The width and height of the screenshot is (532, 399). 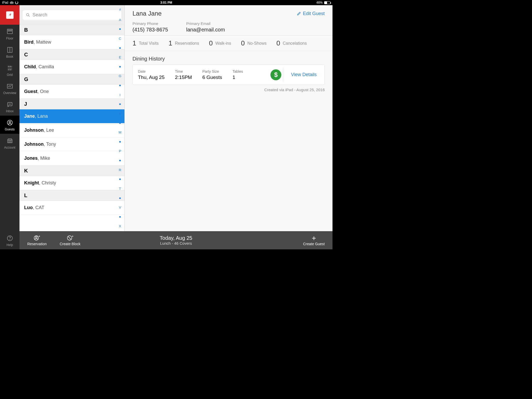 I want to click on view-details-button: View Details, so click(x=304, y=75).